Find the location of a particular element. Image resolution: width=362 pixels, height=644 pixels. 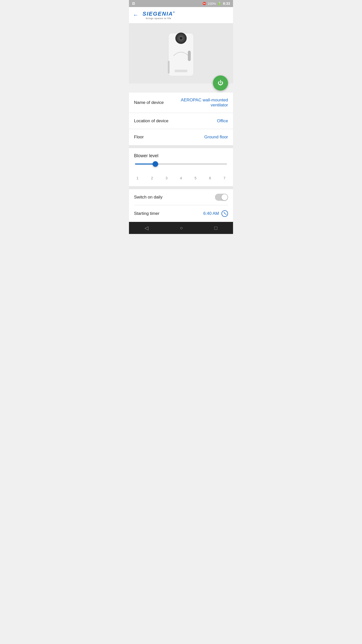

nav-back-button: ◁ is located at coordinates (146, 228).